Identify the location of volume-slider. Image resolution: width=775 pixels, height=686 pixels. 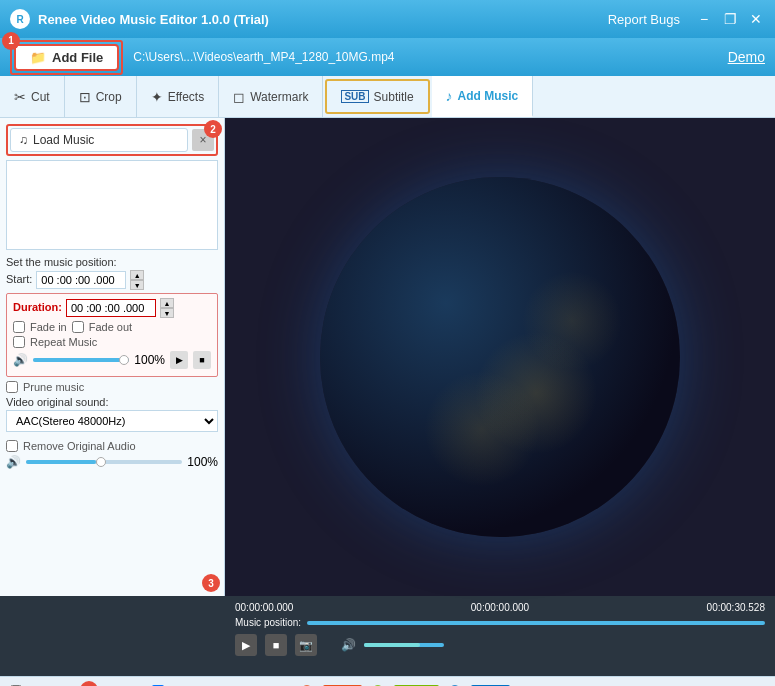
(404, 645).